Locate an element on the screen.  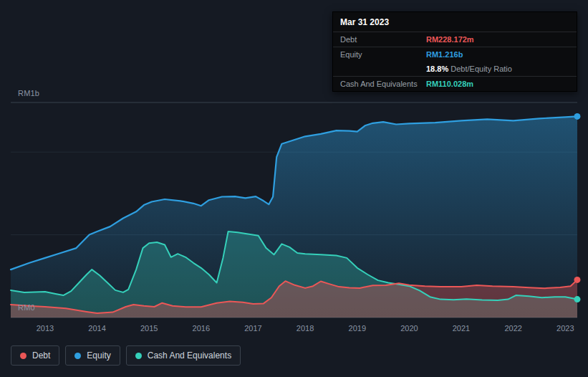
tooltip-ratio-value: 18.8% Debt/Equity Ratio is located at coordinates (469, 69).